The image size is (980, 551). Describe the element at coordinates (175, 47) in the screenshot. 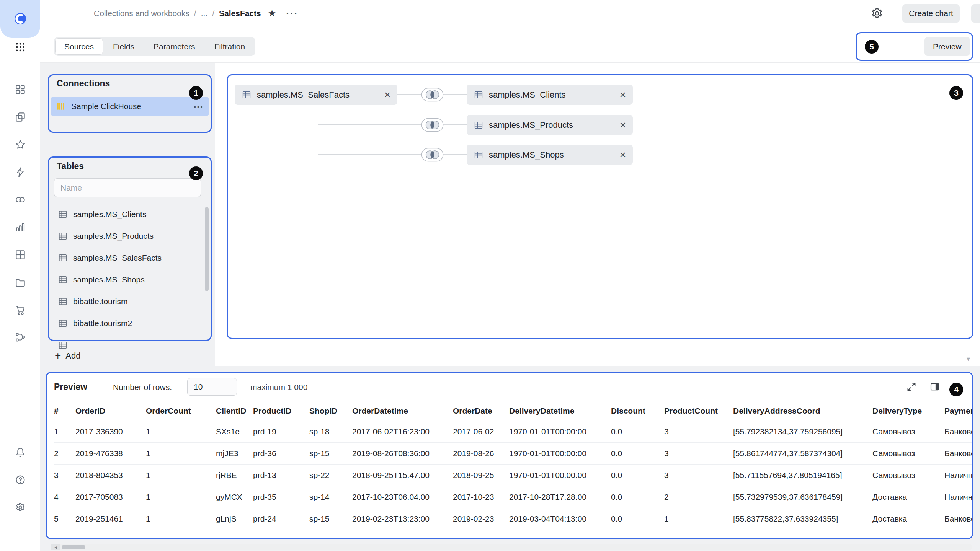

I see `tab-parameters: Parameters` at that location.